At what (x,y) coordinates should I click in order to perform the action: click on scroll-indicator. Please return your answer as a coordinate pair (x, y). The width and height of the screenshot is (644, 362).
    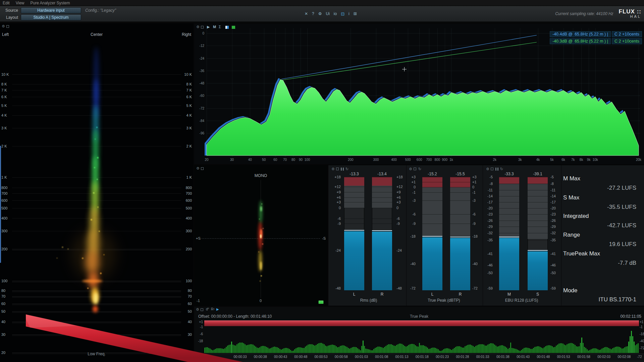
    Looking at the image, I should click on (1, 204).